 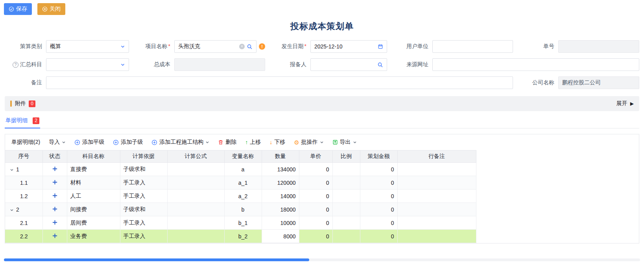 What do you see at coordinates (241, 236) in the screenshot?
I see `table-row: 2.2业务费手工录入b_2800000` at bounding box center [241, 236].